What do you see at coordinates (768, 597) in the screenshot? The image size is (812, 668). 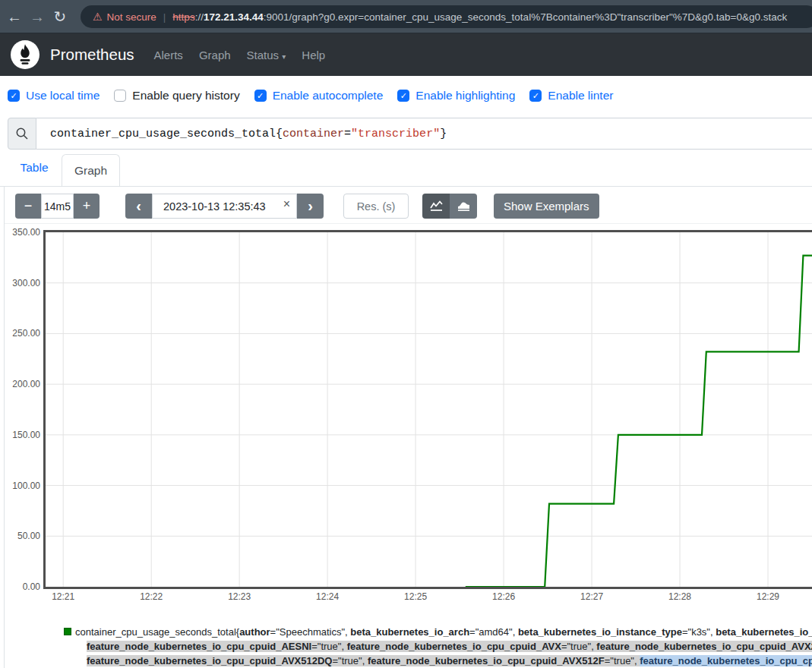 I see `x-axis-label: 12:29` at bounding box center [768, 597].